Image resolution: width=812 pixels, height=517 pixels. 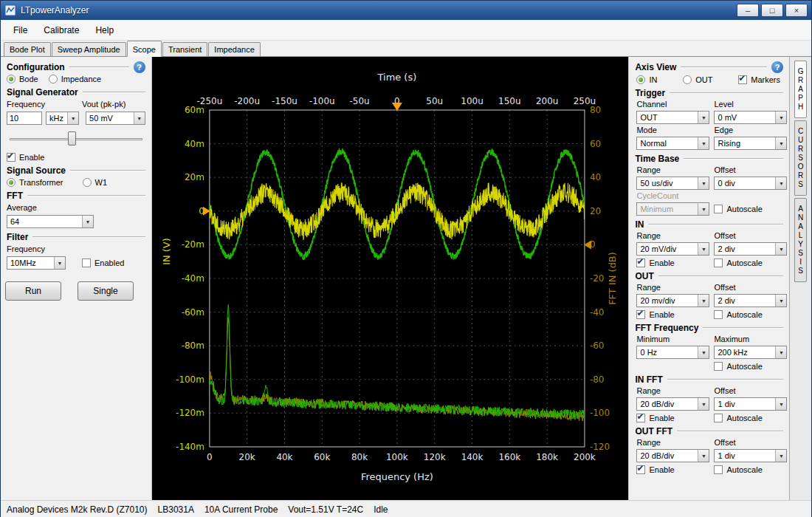 I want to click on time-marker, so click(x=397, y=106).